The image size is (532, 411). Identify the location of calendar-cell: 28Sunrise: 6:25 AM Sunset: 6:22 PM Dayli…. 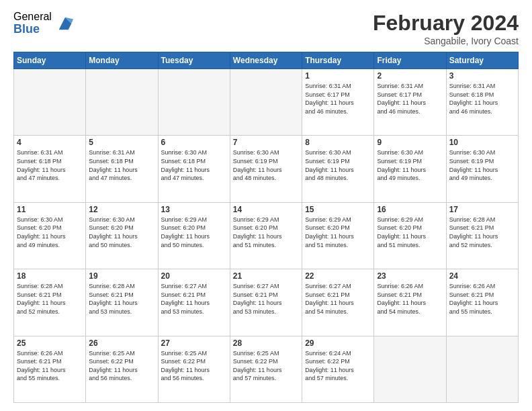
(266, 369).